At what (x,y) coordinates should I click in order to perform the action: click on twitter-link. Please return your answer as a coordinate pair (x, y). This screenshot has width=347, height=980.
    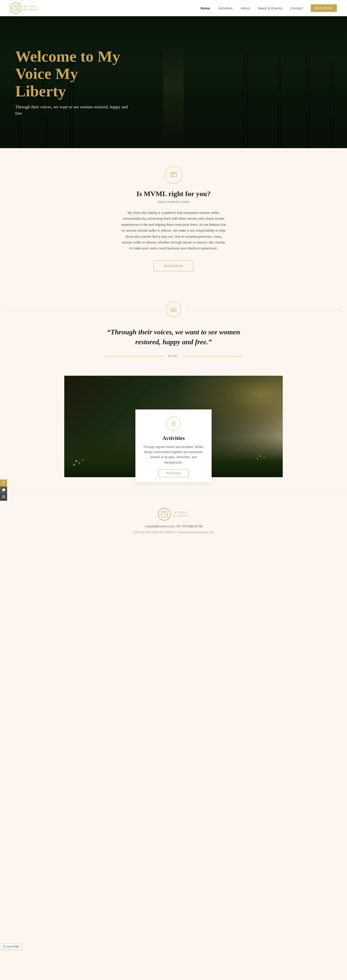
    Looking at the image, I should click on (4, 490).